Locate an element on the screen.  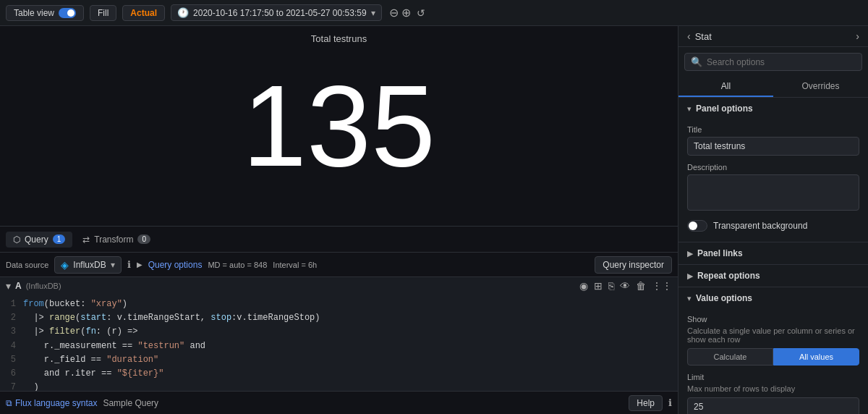
zoom-controls: ⊖ ⊕ is located at coordinates (400, 13).